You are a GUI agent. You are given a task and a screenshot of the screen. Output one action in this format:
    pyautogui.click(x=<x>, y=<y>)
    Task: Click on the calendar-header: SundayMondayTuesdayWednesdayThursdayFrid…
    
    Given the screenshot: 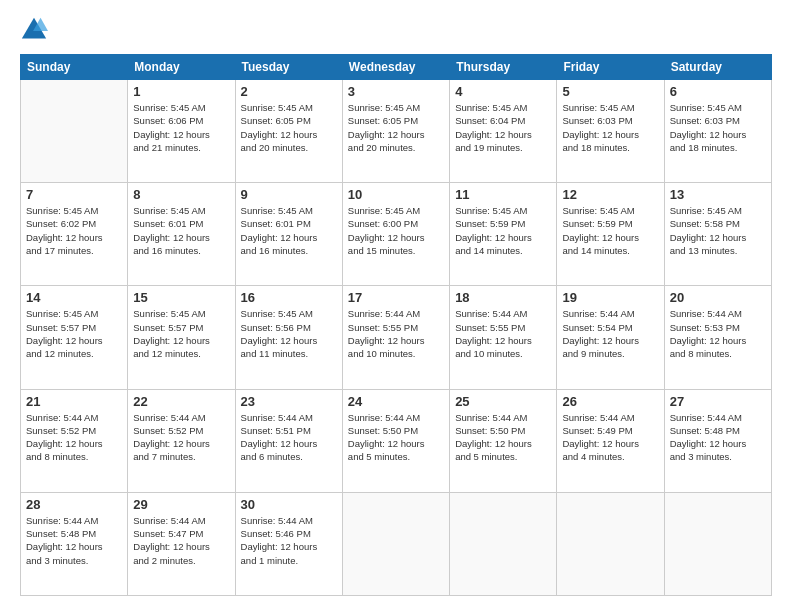 What is the action you would take?
    pyautogui.click(x=396, y=68)
    